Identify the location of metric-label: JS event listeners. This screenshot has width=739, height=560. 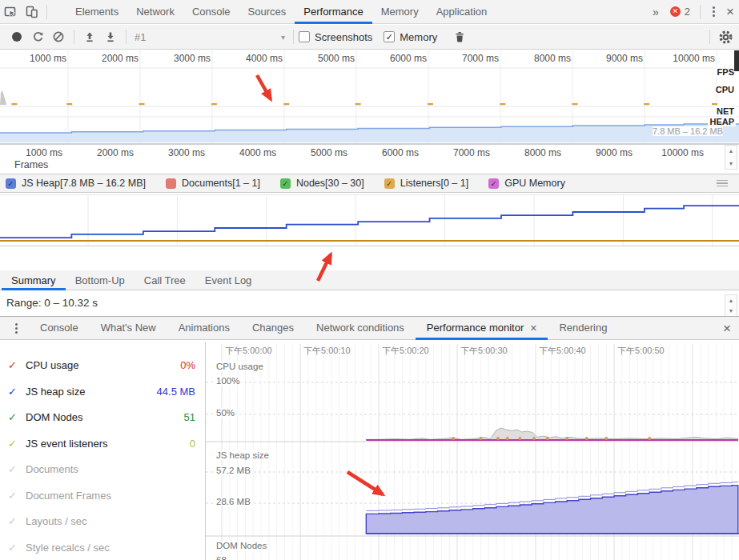
(107, 443).